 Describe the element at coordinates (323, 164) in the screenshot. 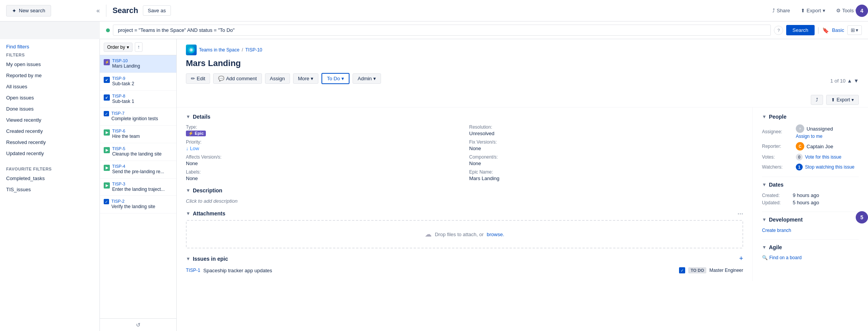

I see `affects-value: None` at that location.